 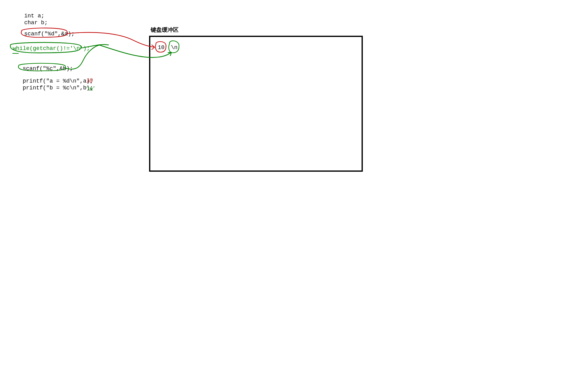 What do you see at coordinates (256, 104) in the screenshot?
I see `keyboard-buffer-box` at bounding box center [256, 104].